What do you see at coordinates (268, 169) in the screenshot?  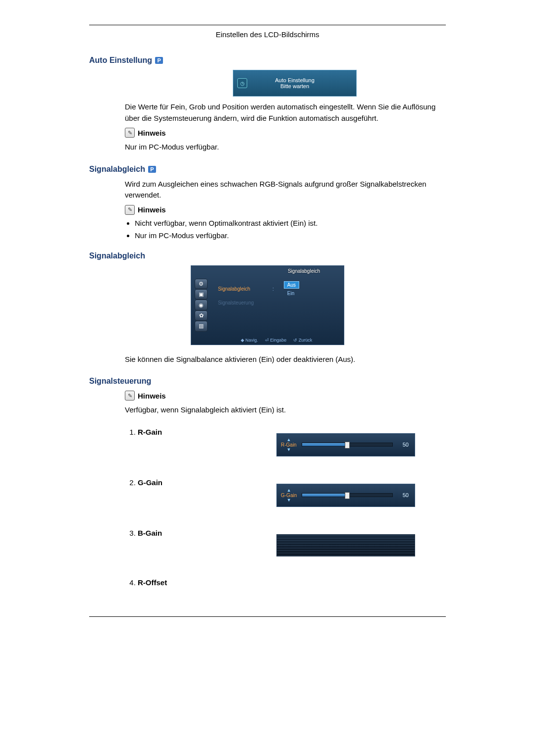 I see `section-title-signalabgleich-desc: Signalabgleich P` at bounding box center [268, 169].